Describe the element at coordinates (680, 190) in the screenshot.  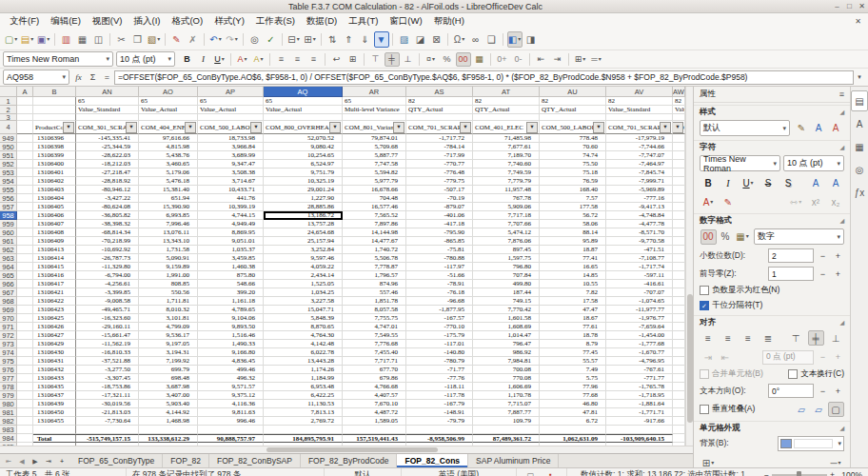
I see `cell-AW955` at that location.